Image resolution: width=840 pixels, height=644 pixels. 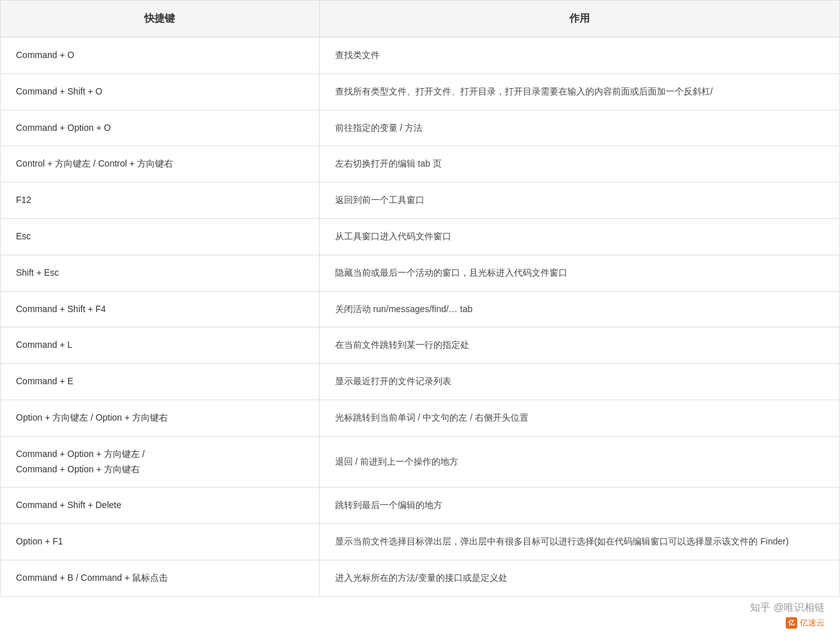 I want to click on table-row: Command + O查找类文件, so click(x=420, y=56).